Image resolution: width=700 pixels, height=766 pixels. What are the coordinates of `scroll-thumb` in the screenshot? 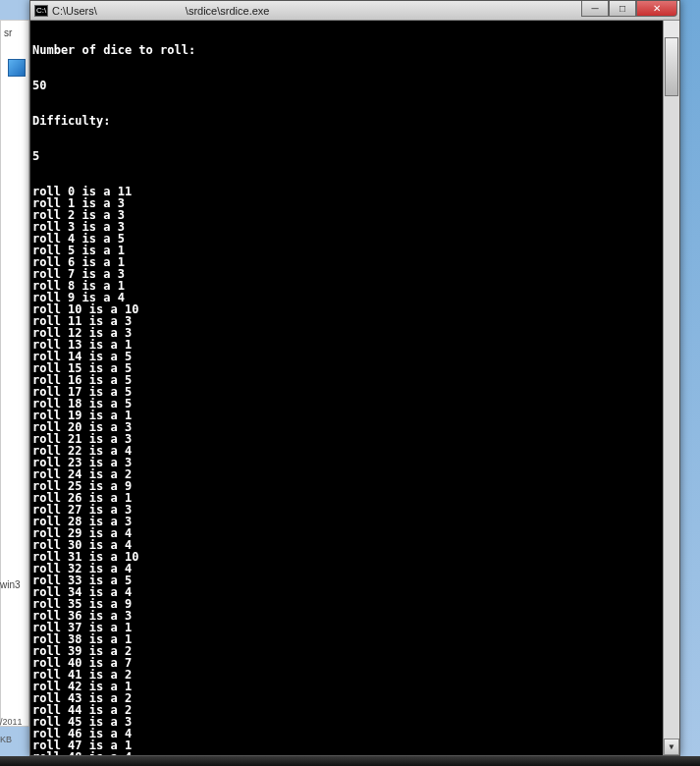 It's located at (672, 67).